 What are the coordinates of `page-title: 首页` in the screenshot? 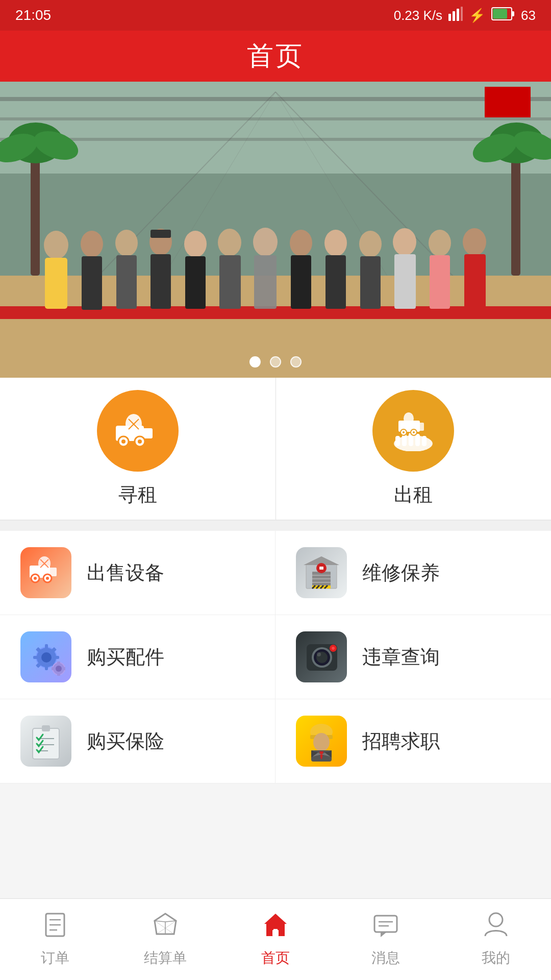 It's located at (276, 56).